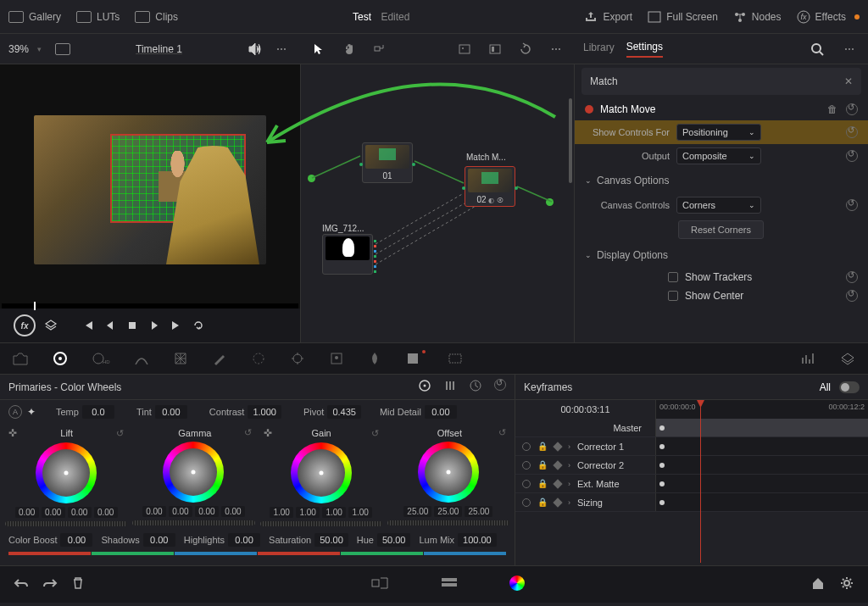 This screenshot has height=606, width=868. What do you see at coordinates (818, 585) in the screenshot?
I see `home-icon` at bounding box center [818, 585].